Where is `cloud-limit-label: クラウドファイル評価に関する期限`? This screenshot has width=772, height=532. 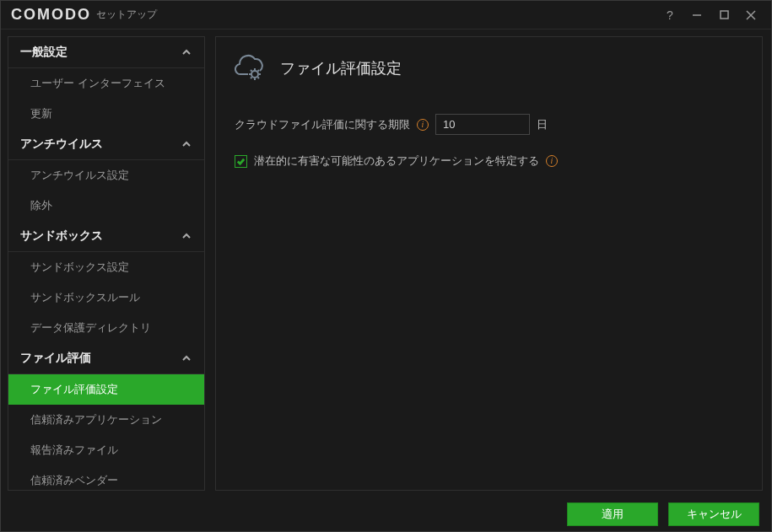
cloud-limit-label: クラウドファイル評価に関する期限 is located at coordinates (322, 125).